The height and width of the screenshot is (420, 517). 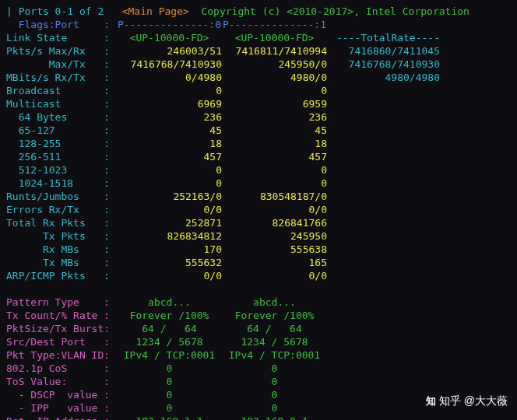 What do you see at coordinates (258, 90) in the screenshot?
I see `stat-row: Broadcast:00` at bounding box center [258, 90].